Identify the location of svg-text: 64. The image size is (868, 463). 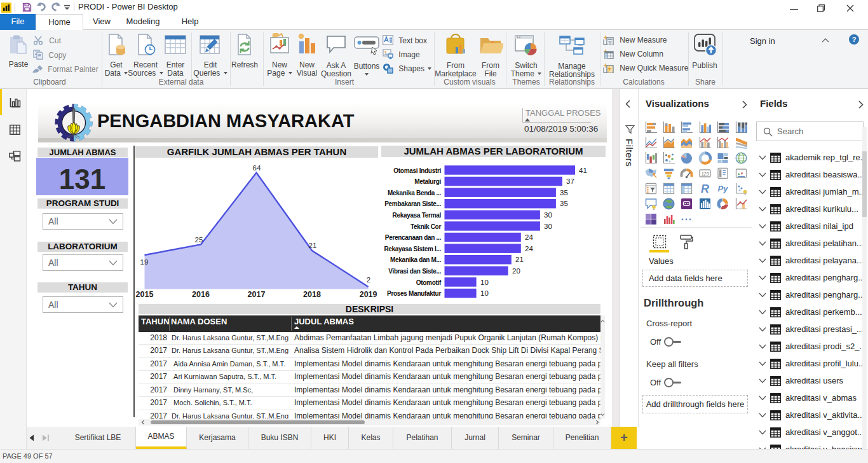
(257, 168).